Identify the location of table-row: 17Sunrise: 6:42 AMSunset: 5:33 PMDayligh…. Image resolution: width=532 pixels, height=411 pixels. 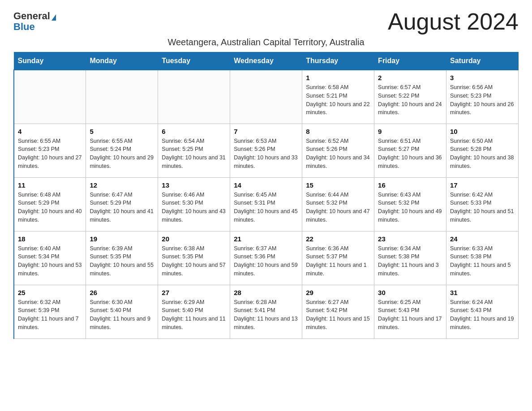
(483, 204).